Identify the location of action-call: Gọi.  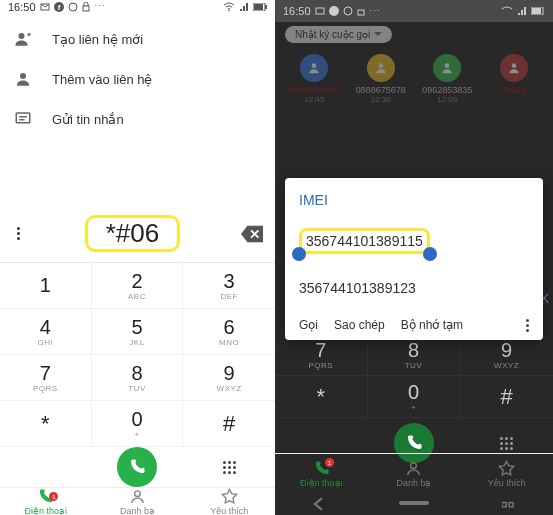
(308, 325).